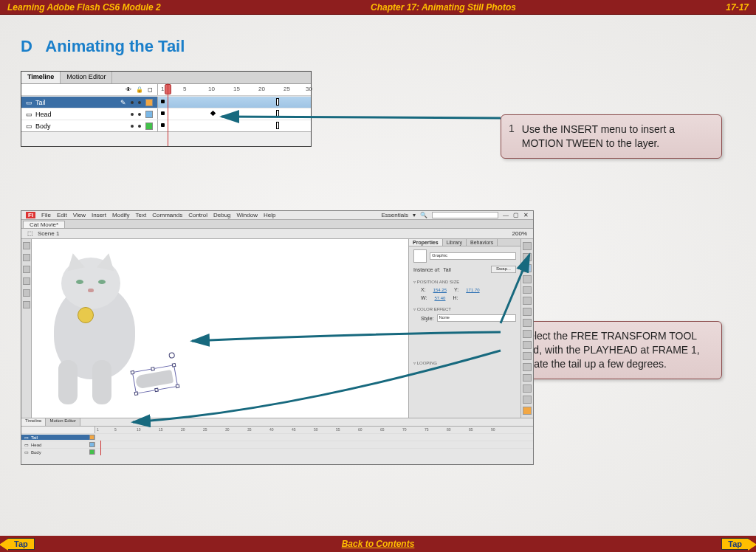 This screenshot has height=552, width=756. What do you see at coordinates (611, 350) in the screenshot?
I see `callout-step-2: 2 Select the FREE TRANSFORM TOOL and, wi…` at bounding box center [611, 350].